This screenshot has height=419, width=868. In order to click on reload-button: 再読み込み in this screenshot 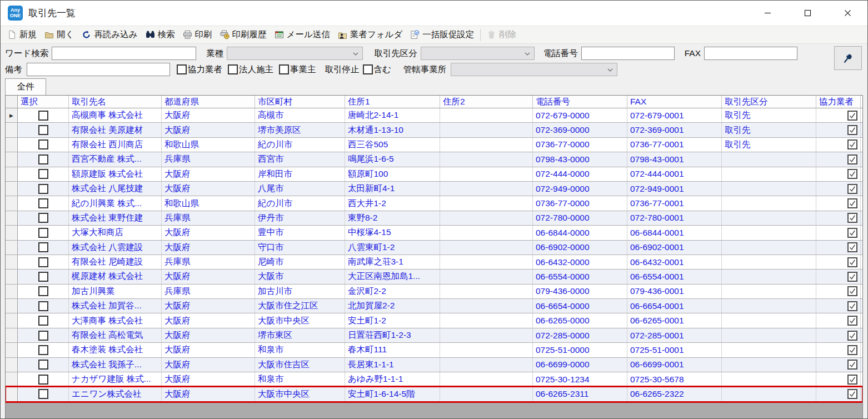, I will do `click(109, 35)`.